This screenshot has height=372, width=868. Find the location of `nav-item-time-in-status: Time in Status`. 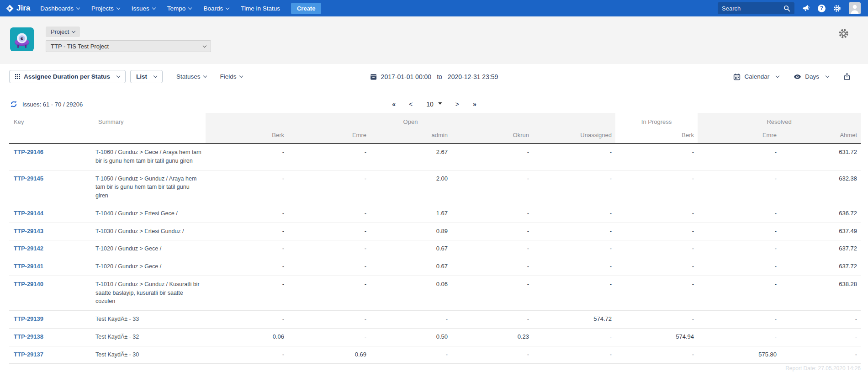

nav-item-time-in-status: Time in Status is located at coordinates (260, 8).